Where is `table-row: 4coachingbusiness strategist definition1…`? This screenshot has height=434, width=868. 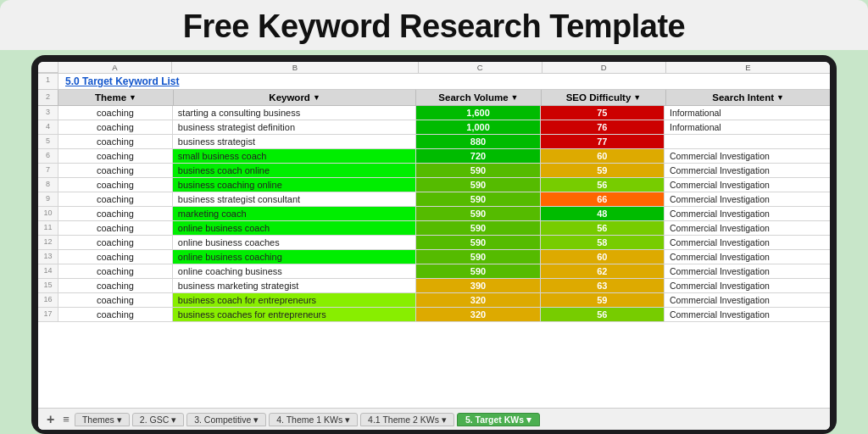
table-row: 4coachingbusiness strategist definition1… is located at coordinates (434, 127).